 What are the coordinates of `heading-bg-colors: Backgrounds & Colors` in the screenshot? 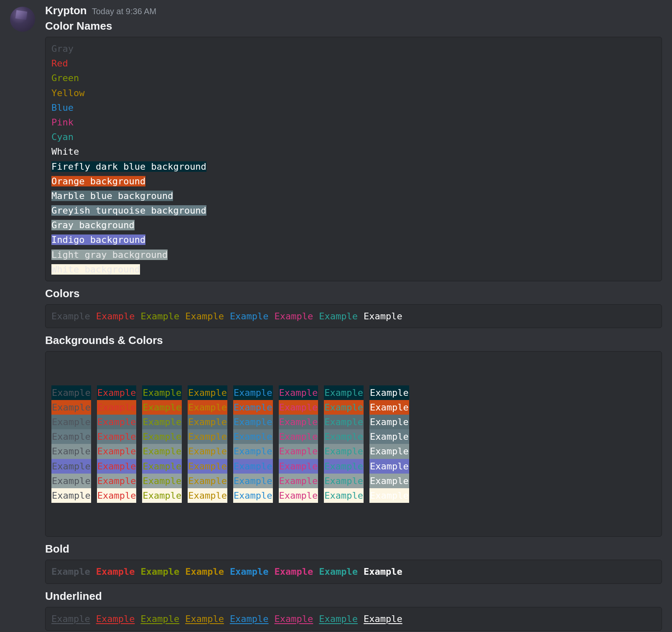 It's located at (354, 340).